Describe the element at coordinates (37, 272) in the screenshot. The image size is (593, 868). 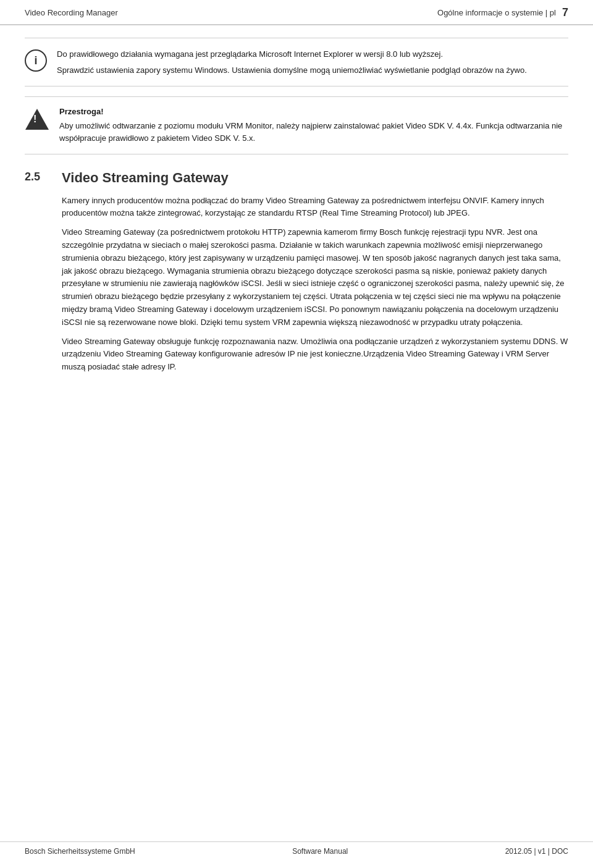
I see `section-number: 2.5` at that location.